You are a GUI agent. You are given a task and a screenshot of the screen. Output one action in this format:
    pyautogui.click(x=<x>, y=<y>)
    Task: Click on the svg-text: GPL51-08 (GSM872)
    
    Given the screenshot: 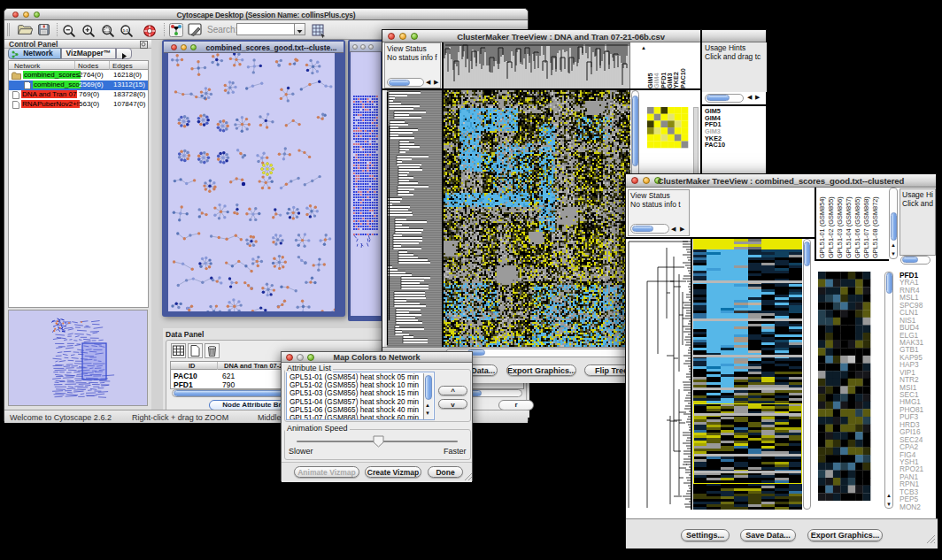 What is the action you would take?
    pyautogui.click(x=875, y=227)
    